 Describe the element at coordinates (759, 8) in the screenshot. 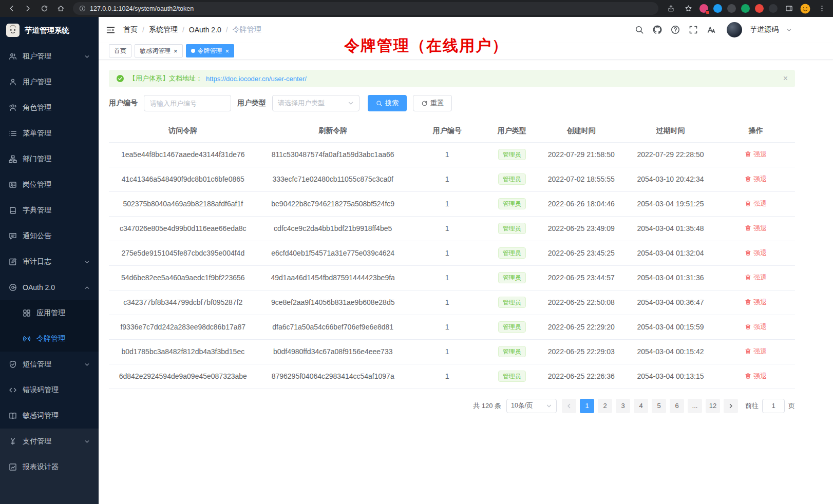

I see `extension-red` at that location.